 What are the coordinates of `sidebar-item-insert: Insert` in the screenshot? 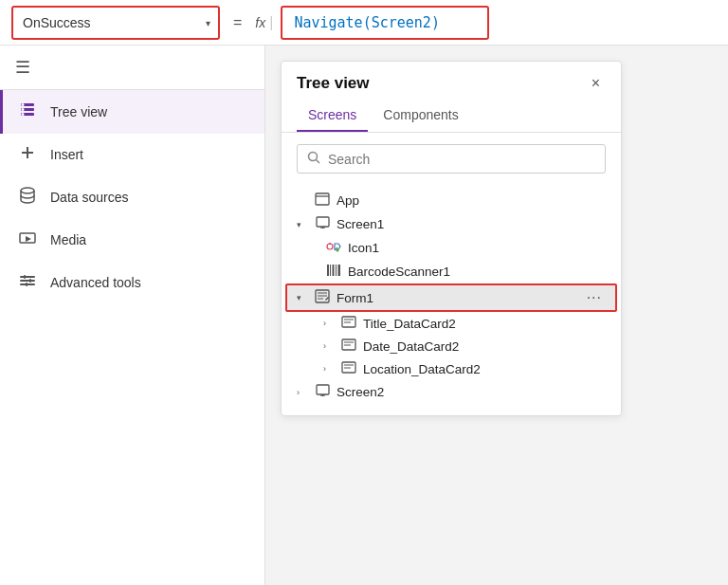 It's located at (133, 155).